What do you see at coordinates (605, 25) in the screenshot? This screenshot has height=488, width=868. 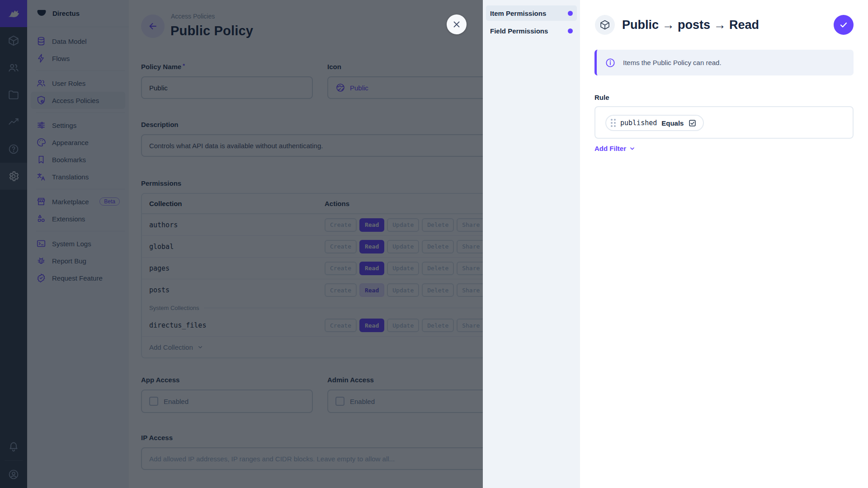 I see `cube-icon` at bounding box center [605, 25].